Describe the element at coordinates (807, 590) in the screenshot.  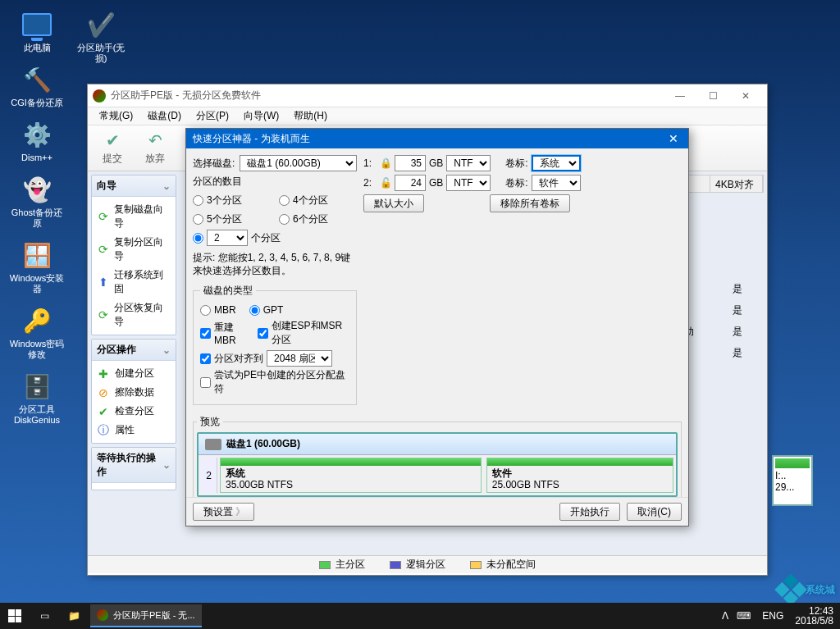
I see `watermark: 系统城` at that location.